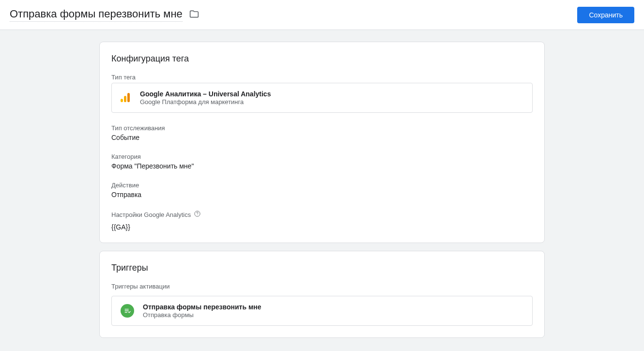 The width and height of the screenshot is (644, 351). I want to click on folder-icon, so click(194, 15).